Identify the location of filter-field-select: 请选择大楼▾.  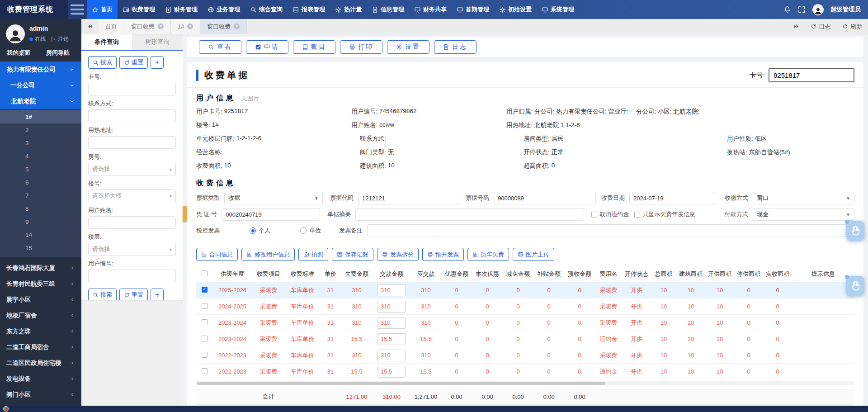
(132, 196).